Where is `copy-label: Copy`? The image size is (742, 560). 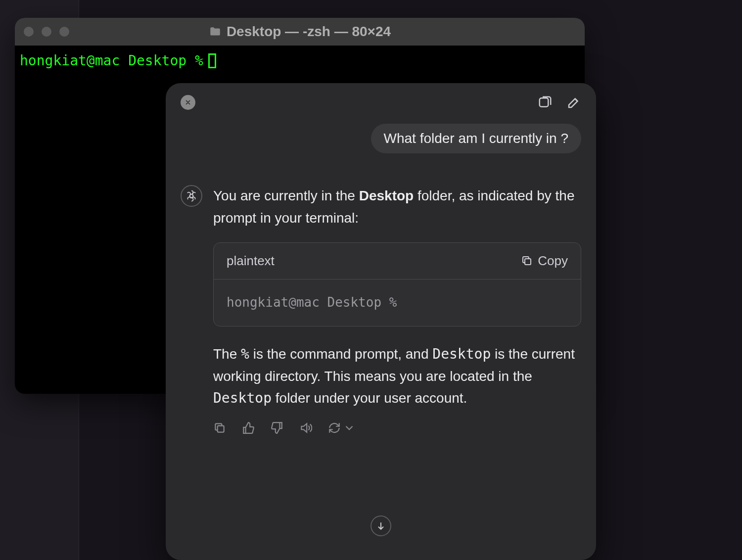 copy-label: Copy is located at coordinates (553, 261).